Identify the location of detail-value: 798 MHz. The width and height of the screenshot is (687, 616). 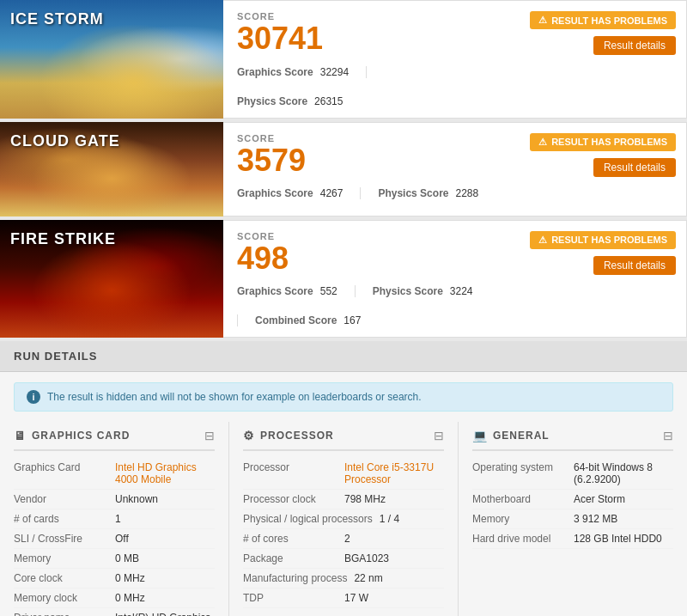
(365, 499).